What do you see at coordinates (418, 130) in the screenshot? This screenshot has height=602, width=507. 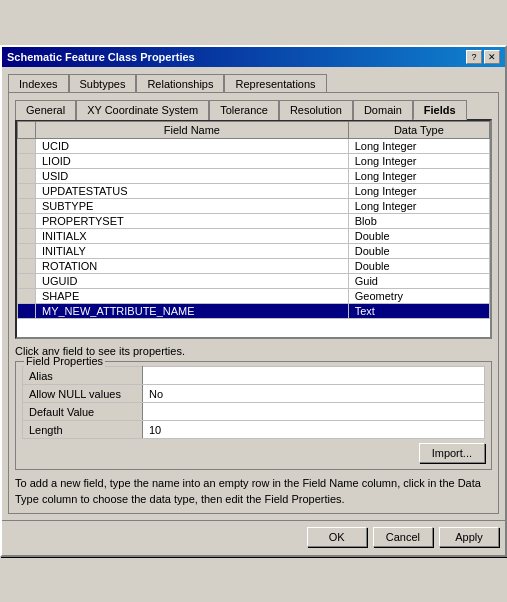 I see `col-data-type-header: Data Type` at bounding box center [418, 130].